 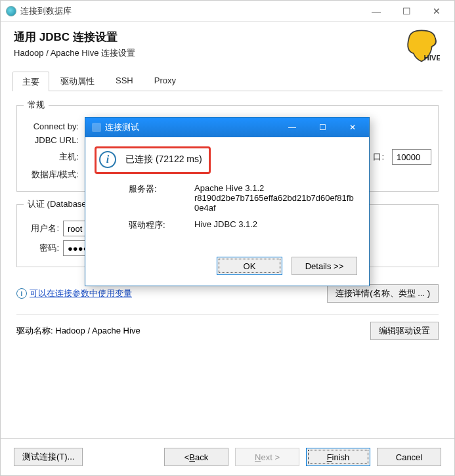 I want to click on titlebar: 连接到数据库 — ☐ ✕, so click(x=227, y=11).